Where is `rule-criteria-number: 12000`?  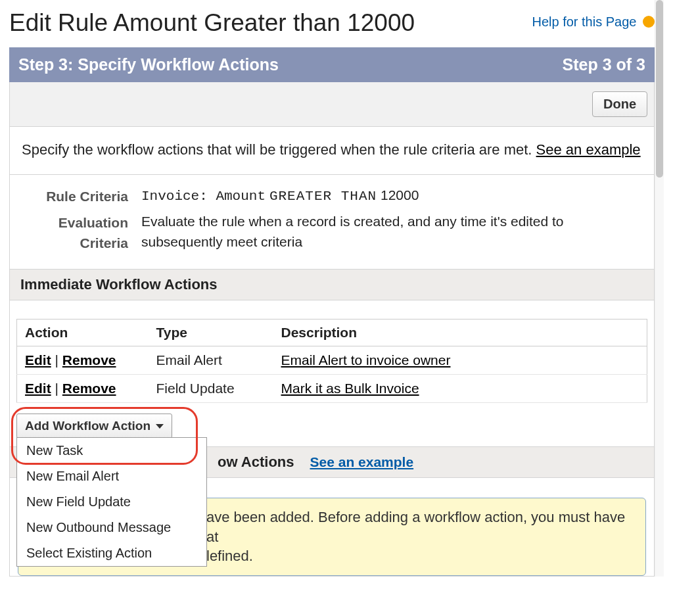 rule-criteria-number: 12000 is located at coordinates (400, 195).